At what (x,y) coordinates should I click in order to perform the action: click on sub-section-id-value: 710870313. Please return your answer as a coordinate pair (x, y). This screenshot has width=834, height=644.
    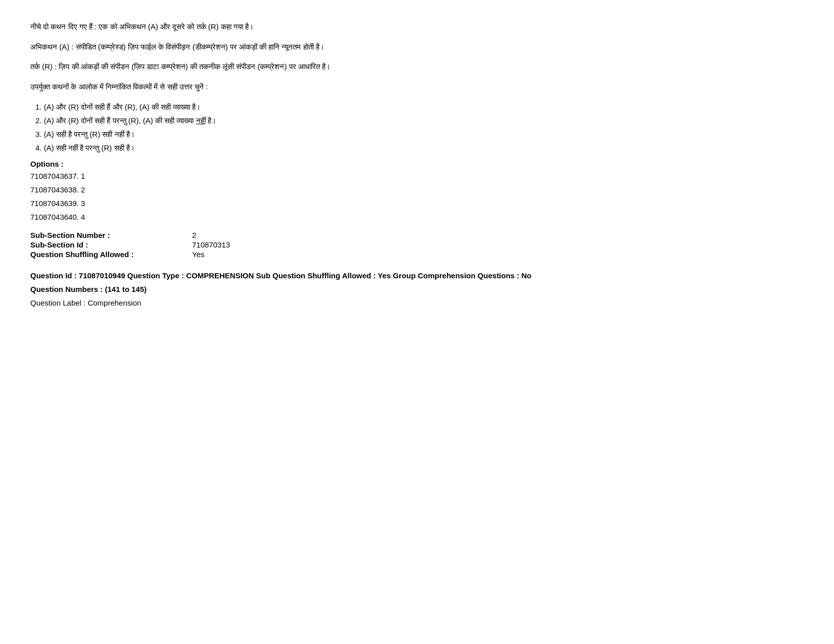
    Looking at the image, I should click on (211, 244).